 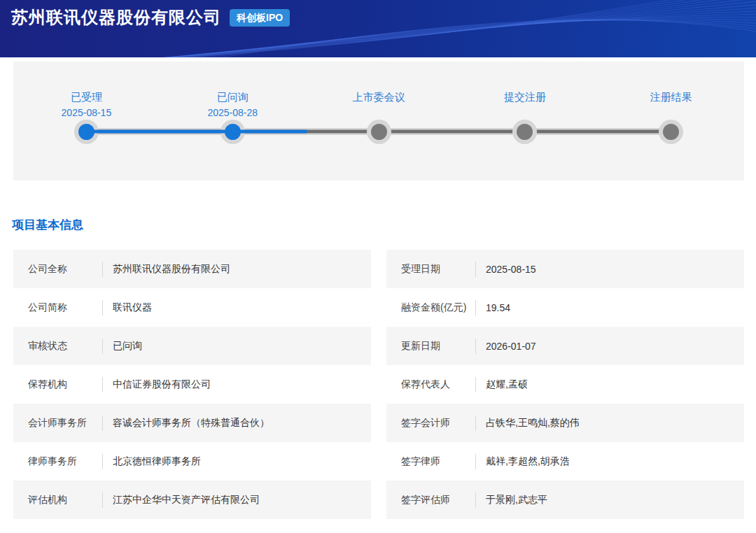 What do you see at coordinates (57, 462) in the screenshot?
I see `info-row-label: 律师事务所` at bounding box center [57, 462].